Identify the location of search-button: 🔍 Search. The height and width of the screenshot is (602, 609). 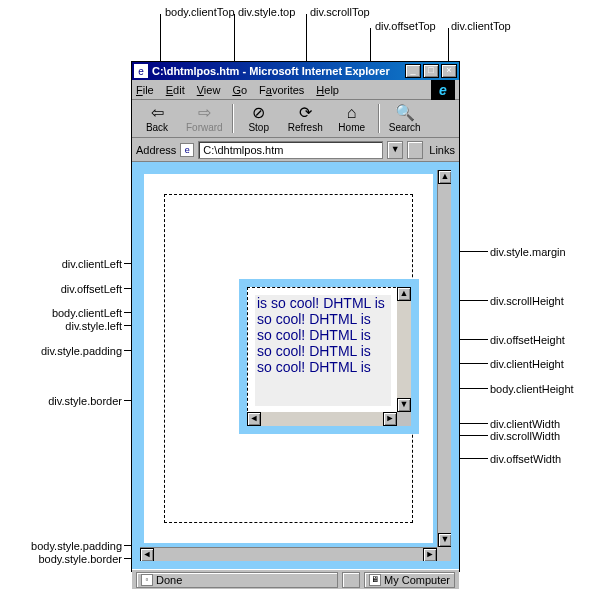
(405, 118).